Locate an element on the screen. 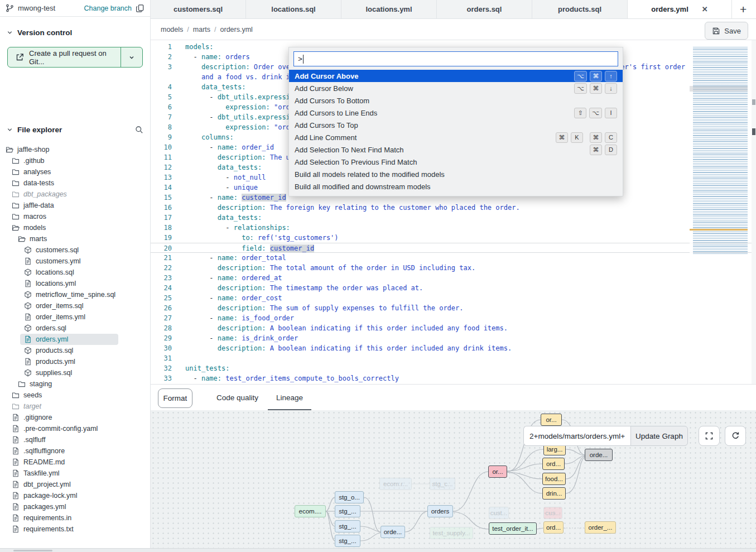 The image size is (756, 552). lineage-node: cust... is located at coordinates (499, 513).